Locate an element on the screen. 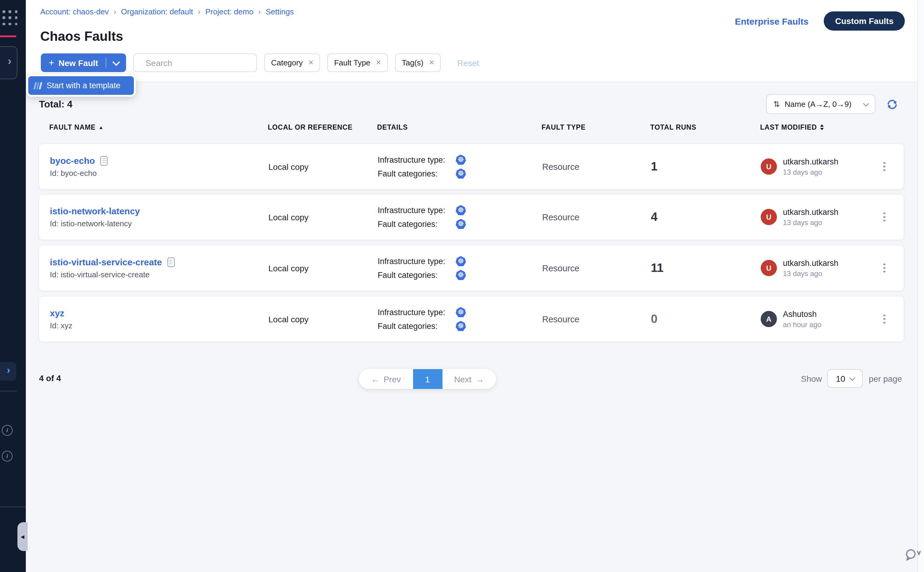 The image size is (924, 572). refresh-icon is located at coordinates (892, 104).